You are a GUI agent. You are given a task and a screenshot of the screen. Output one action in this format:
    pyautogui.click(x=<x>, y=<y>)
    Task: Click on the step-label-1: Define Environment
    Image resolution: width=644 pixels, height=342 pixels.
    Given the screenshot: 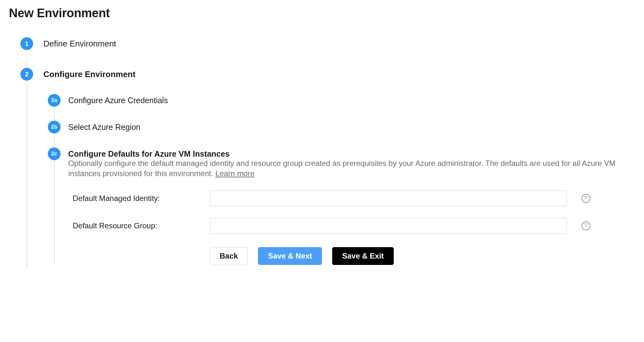 What is the action you would take?
    pyautogui.click(x=80, y=44)
    